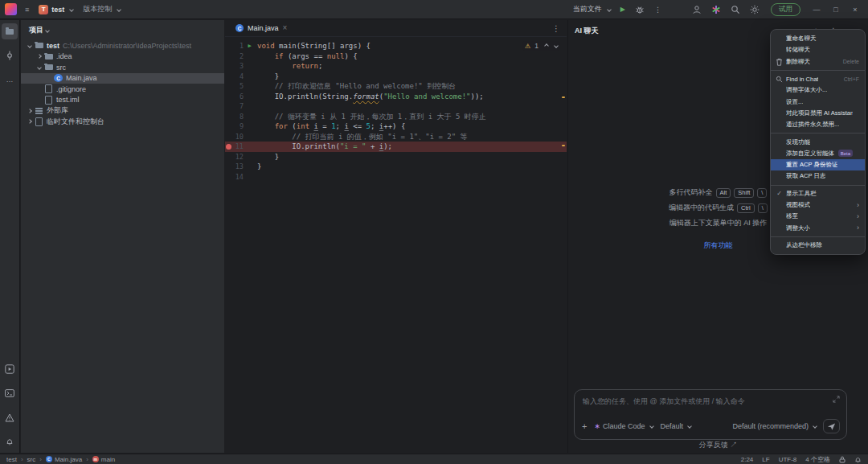 The width and height of the screenshot is (868, 464). Describe the element at coordinates (735, 10) in the screenshot. I see `search-icon` at that location.